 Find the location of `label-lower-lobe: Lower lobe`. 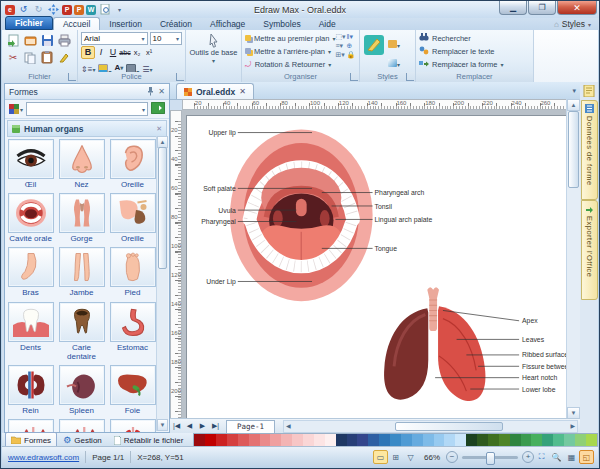

label-lower-lobe: Lower lobe is located at coordinates (538, 388).